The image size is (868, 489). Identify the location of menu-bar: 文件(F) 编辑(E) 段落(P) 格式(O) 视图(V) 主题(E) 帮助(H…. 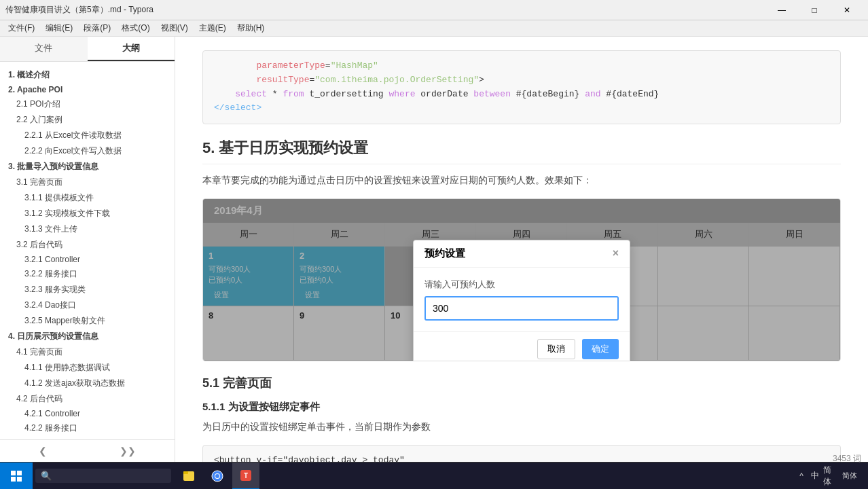
(434, 29).